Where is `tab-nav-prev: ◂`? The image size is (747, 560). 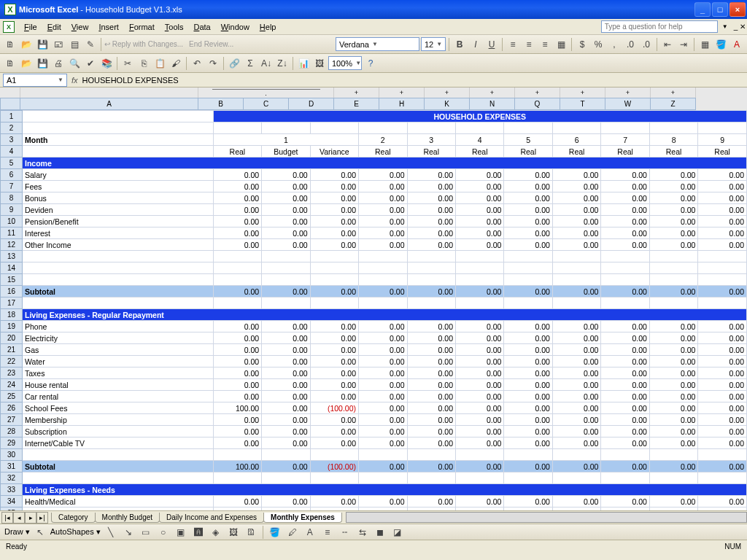
tab-nav-prev: ◂ is located at coordinates (19, 518).